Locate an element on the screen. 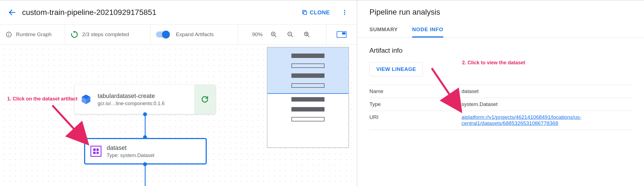 The width and height of the screenshot is (644, 186). panel-title: Pipeline run analysis is located at coordinates (501, 12).